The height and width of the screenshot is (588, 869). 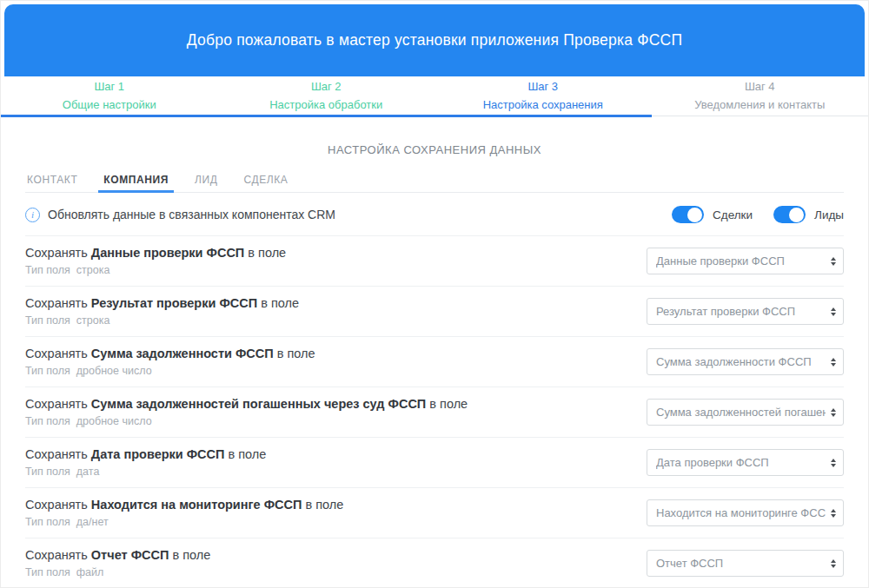 I want to click on tab-contact: КОНТАКТ, so click(x=52, y=182).